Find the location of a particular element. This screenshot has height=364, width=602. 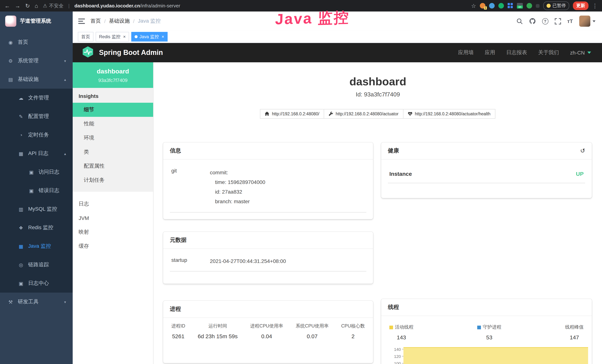

sidebar-item-home: ◉首页 is located at coordinates (36, 42).